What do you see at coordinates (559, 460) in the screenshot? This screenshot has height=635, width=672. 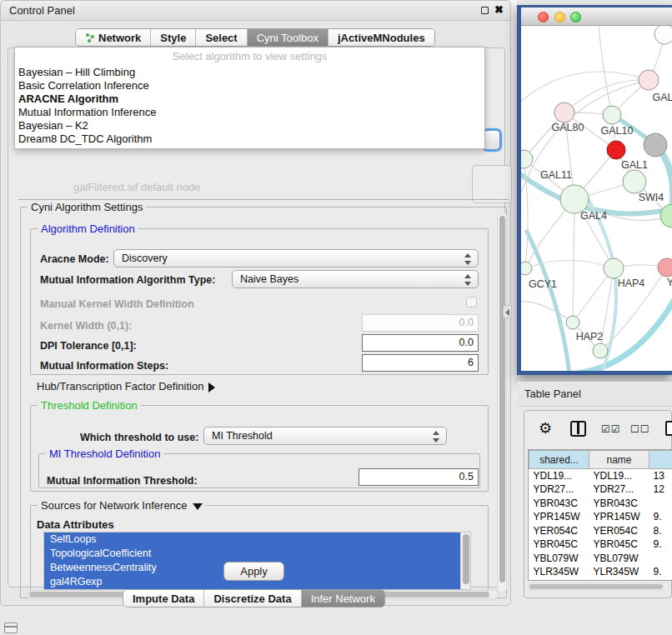 I see `column-header-shared-name: shared...` at bounding box center [559, 460].